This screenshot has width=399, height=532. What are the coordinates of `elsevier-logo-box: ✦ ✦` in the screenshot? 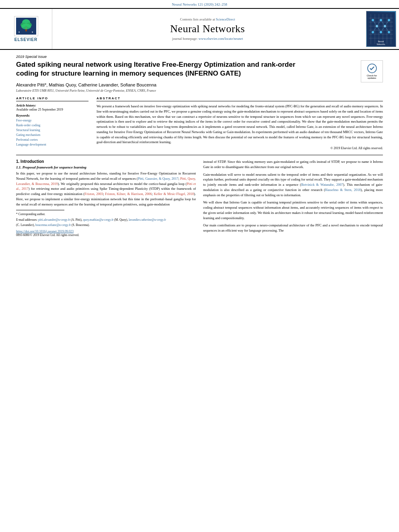 It's located at (26, 26).